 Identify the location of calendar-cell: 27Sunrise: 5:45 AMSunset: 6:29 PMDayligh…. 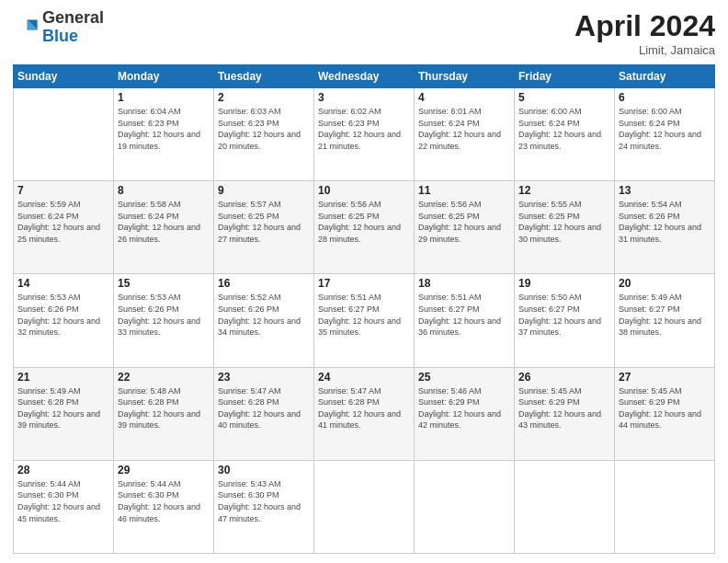
(665, 414).